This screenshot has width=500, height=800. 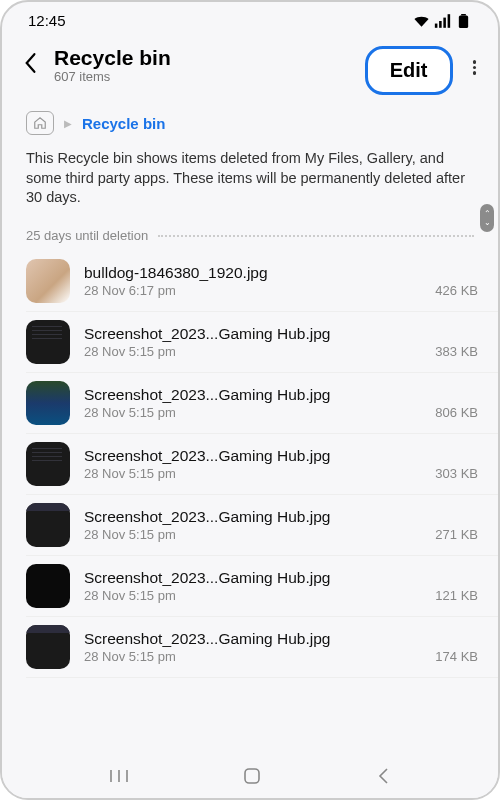 What do you see at coordinates (456, 412) in the screenshot?
I see `file-size: 806 KB` at bounding box center [456, 412].